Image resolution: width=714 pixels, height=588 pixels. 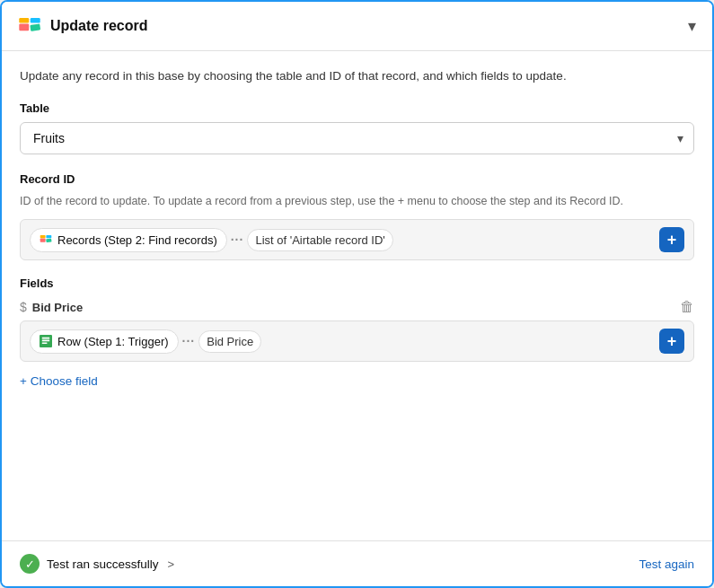 What do you see at coordinates (672, 341) in the screenshot?
I see `field-add-button: +` at bounding box center [672, 341].